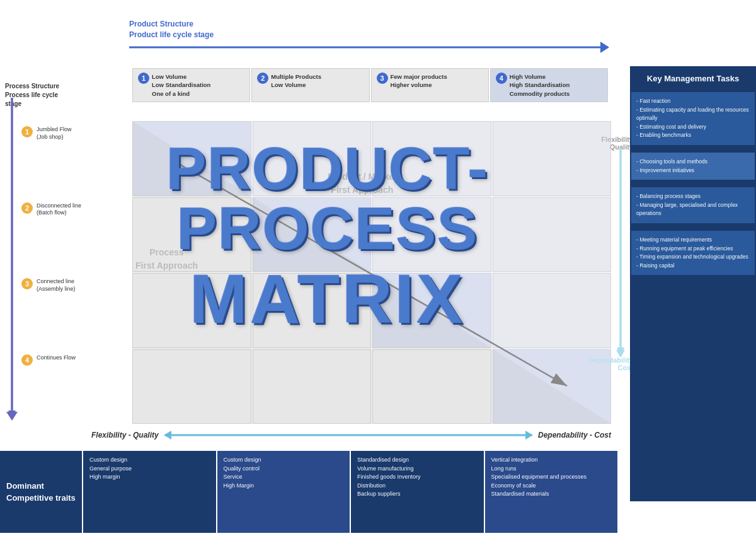 This screenshot has width=756, height=536. Describe the element at coordinates (12, 259) in the screenshot. I see `left-arrow` at that location.